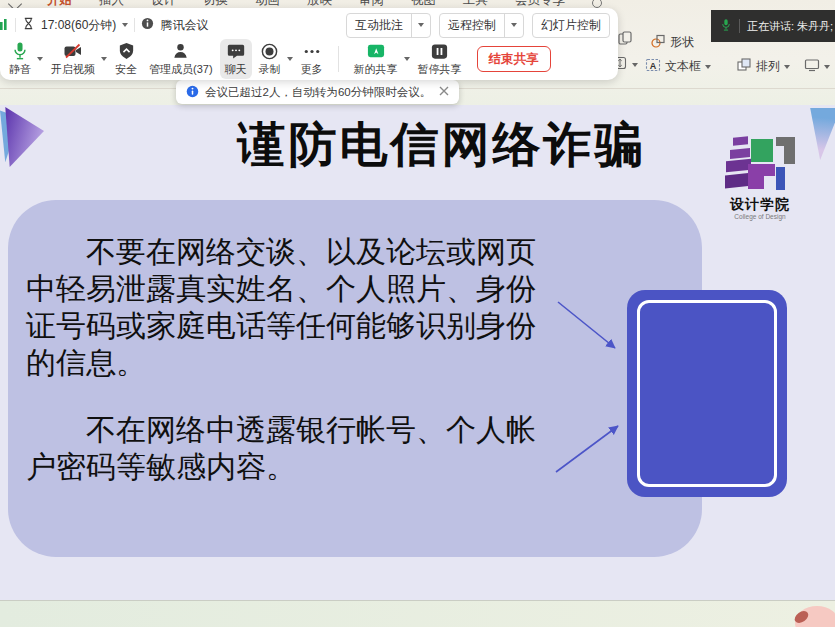 The height and width of the screenshot is (627, 835). What do you see at coordinates (744, 66) in the screenshot?
I see `arrange-icon` at bounding box center [744, 66].